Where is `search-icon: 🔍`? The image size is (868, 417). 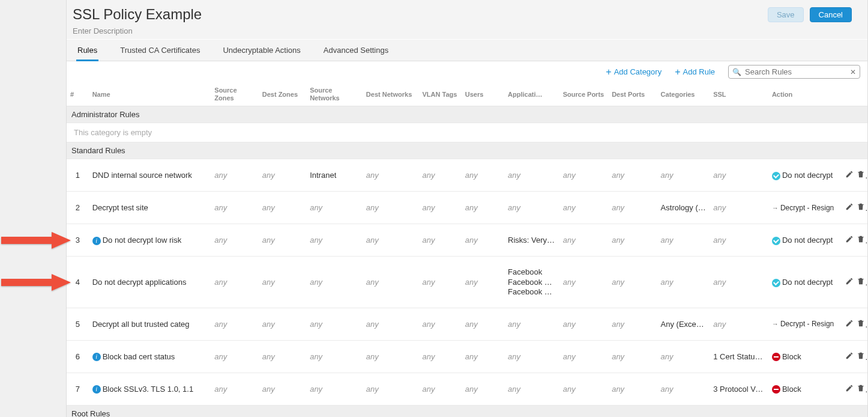
search-icon: 🔍 is located at coordinates (737, 72).